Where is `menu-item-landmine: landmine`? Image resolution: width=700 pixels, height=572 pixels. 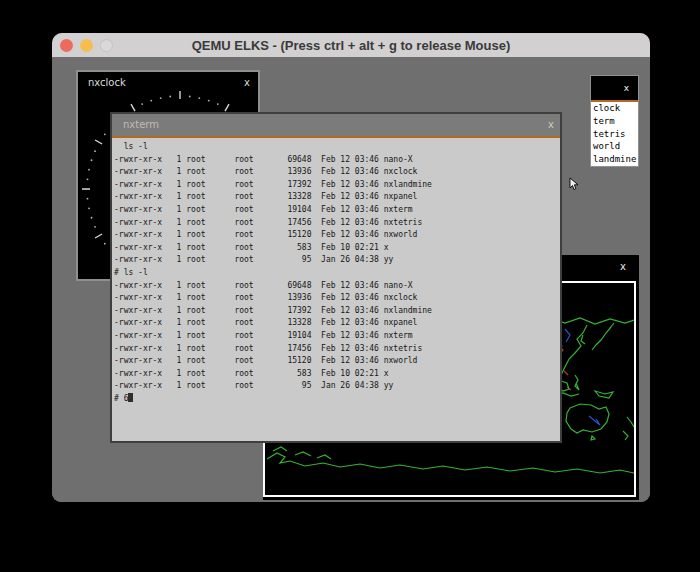 menu-item-landmine: landmine is located at coordinates (614, 160).